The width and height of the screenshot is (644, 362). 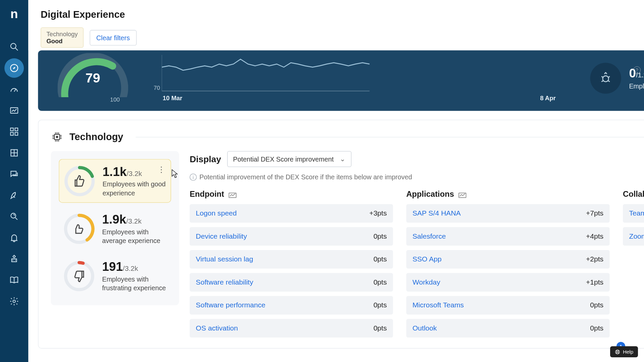 What do you see at coordinates (134, 236) in the screenshot?
I see `emp-avg-label: Employees with average experience` at bounding box center [134, 236].